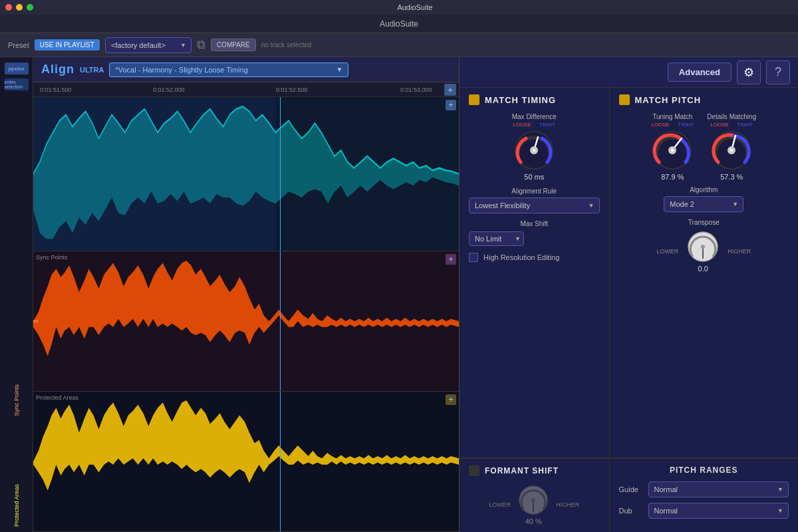 Image resolution: width=798 pixels, height=532 pixels. I want to click on ruler-mark-3: 0:01:52.500, so click(292, 90).